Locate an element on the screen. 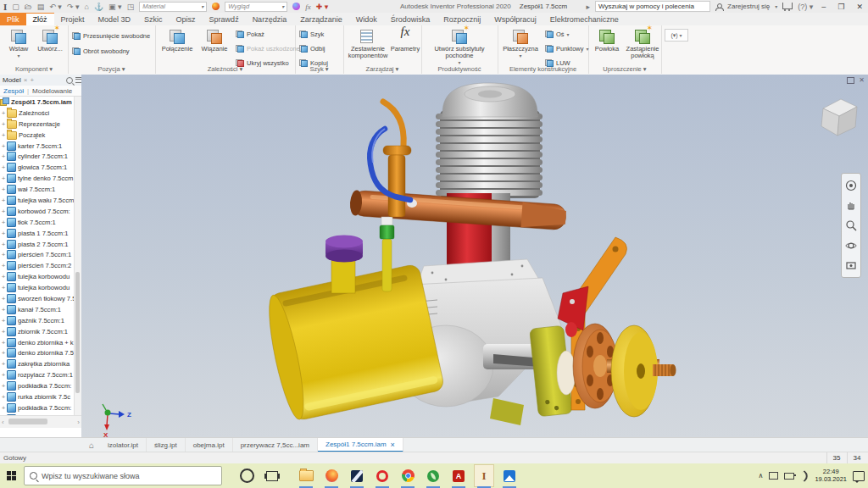 This screenshot has width=868, height=488. ribbon-tab: Elektromechaniczne is located at coordinates (585, 19).